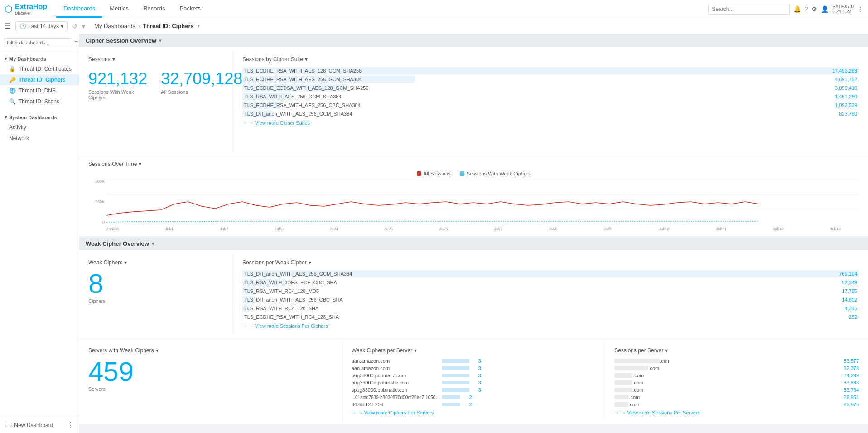 This screenshot has width=868, height=433. I want to click on x-label-jul3: Jul/3, so click(279, 229).